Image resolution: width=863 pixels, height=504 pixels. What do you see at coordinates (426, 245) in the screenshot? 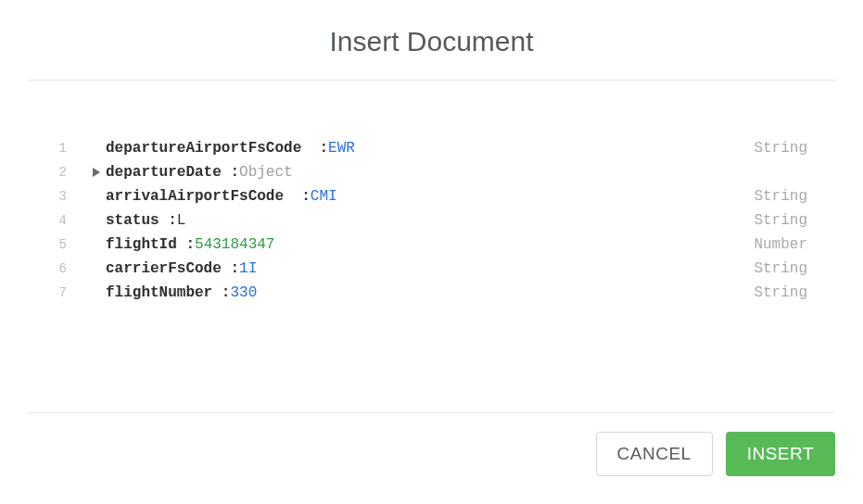
I see `field-row: 5flightId :543184347Number` at bounding box center [426, 245].